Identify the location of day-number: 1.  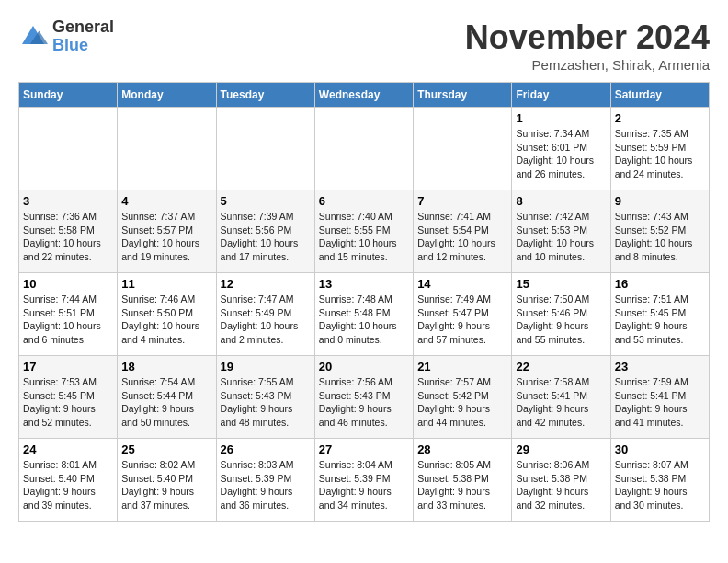
(561, 118).